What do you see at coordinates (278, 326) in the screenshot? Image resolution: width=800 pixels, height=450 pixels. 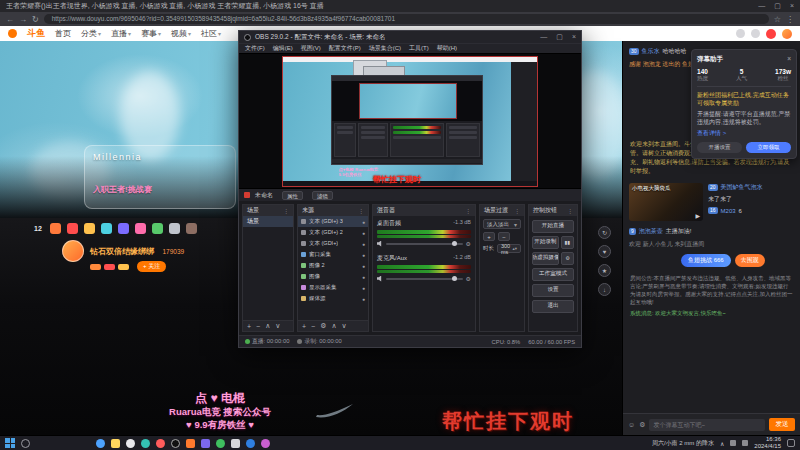 I see `scene-down-icon: ∨` at bounding box center [278, 326].